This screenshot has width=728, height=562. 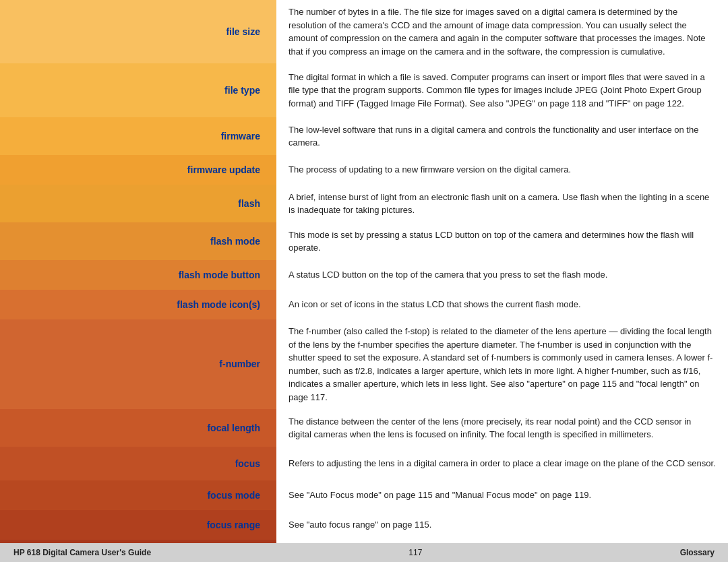 I want to click on glossary-row-flash-mode-button: flash mode buttonA status LCD button on …, so click(x=364, y=275).